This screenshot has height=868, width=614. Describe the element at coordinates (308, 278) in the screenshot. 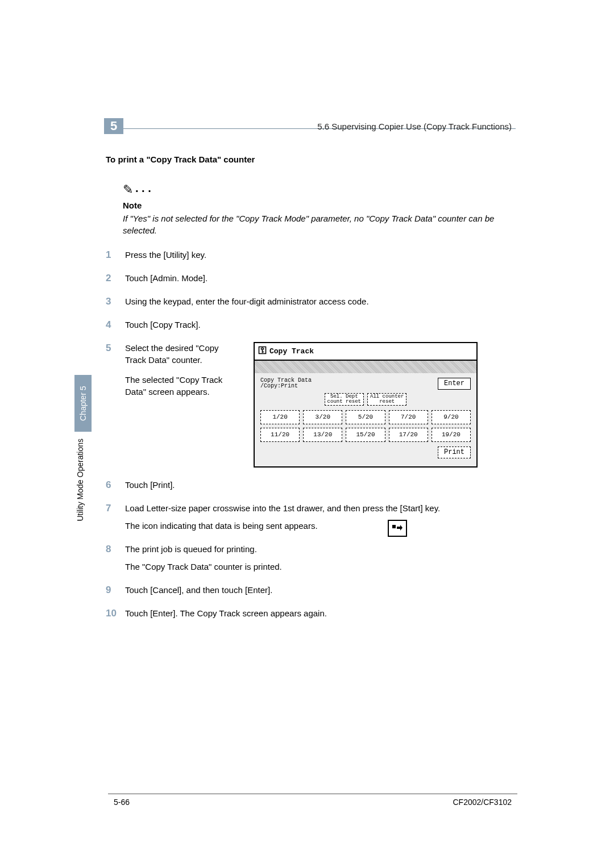

I see `step-2: Touch [Admin. Mode].` at that location.